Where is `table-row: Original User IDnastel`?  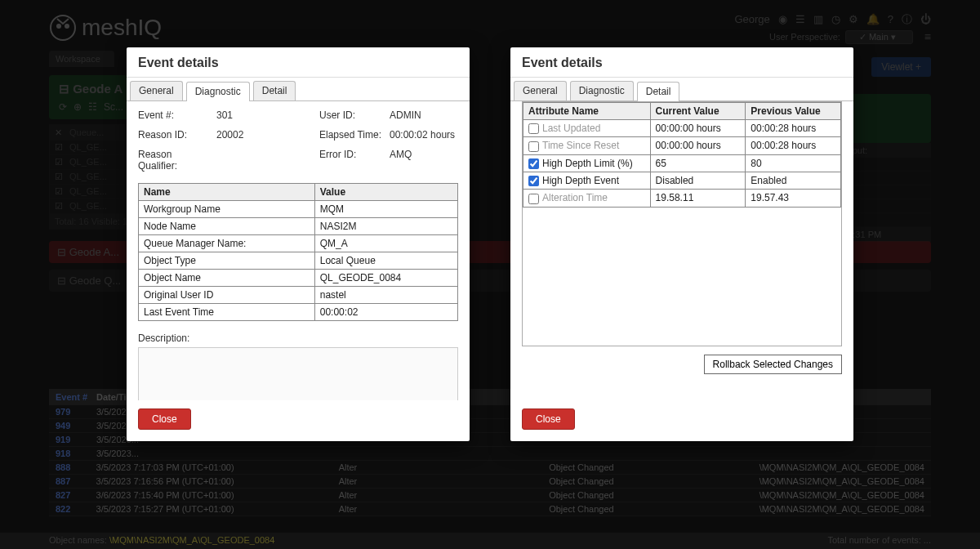 table-row: Original User IDnastel is located at coordinates (299, 296).